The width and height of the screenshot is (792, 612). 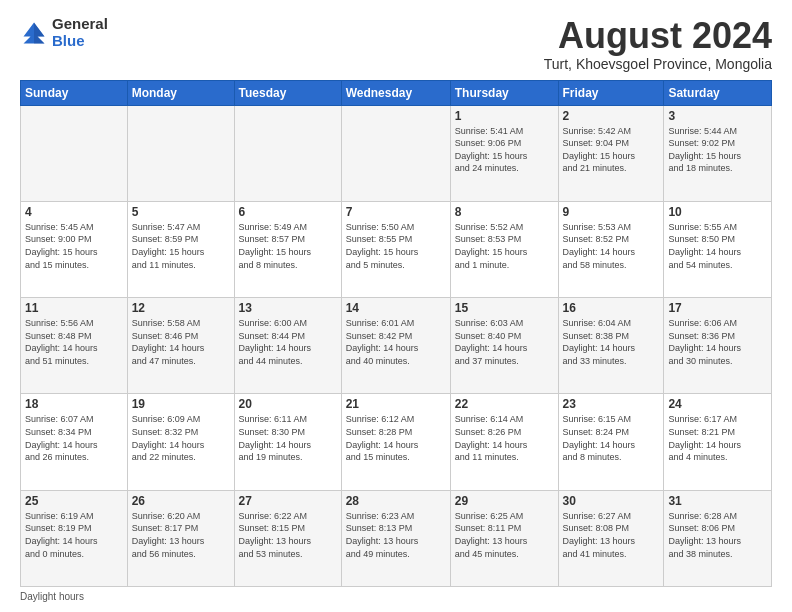 What do you see at coordinates (180, 538) in the screenshot?
I see `day-cell: 26Sunrise: 6:20 AM Sunset: 8:17 PM Dayli…` at bounding box center [180, 538].